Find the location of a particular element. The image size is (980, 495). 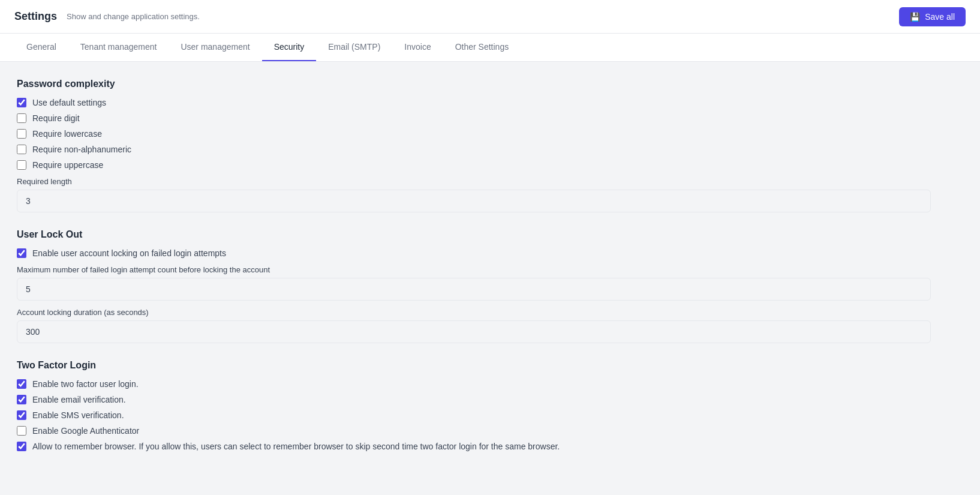

tab-email-smtp: Email (SMTP) is located at coordinates (354, 47).